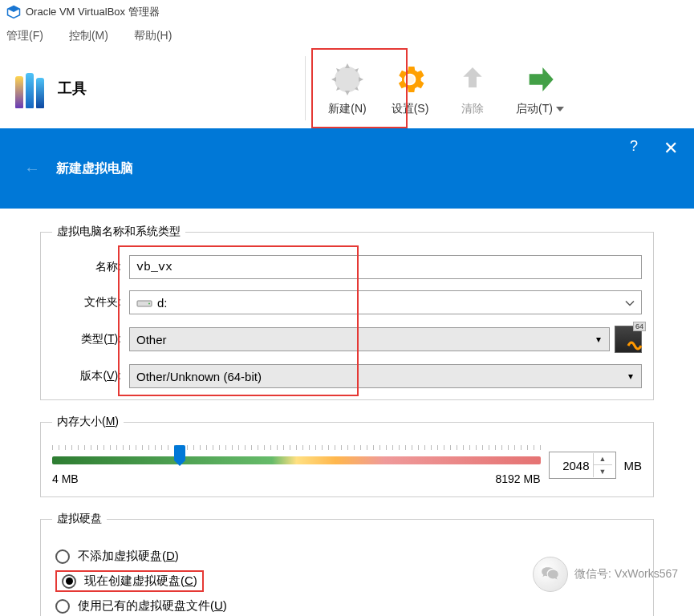  I want to click on memory-max: 8192 MB, so click(517, 479).